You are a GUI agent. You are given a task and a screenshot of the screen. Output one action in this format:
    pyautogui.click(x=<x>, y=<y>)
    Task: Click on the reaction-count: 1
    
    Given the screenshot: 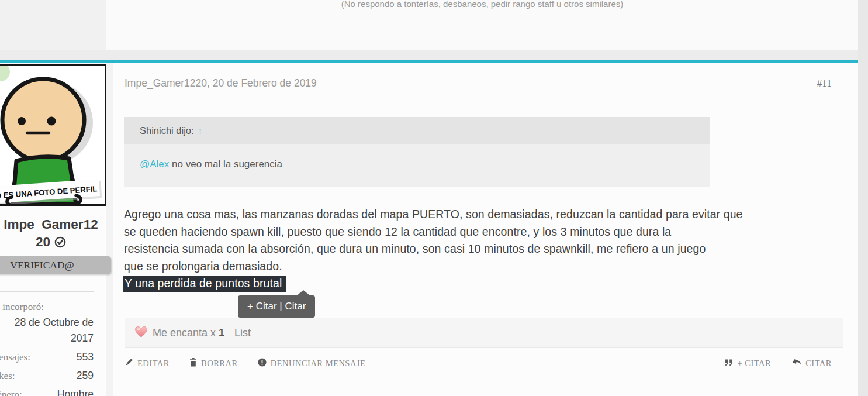 What is the action you would take?
    pyautogui.click(x=222, y=333)
    